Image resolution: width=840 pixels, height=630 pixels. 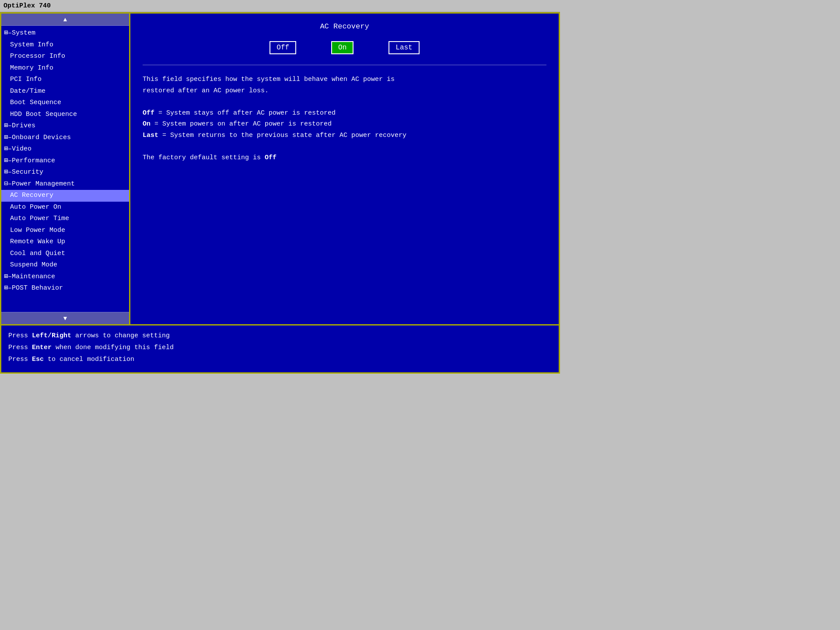 What do you see at coordinates (342, 48) in the screenshot?
I see `option-on: On` at bounding box center [342, 48].